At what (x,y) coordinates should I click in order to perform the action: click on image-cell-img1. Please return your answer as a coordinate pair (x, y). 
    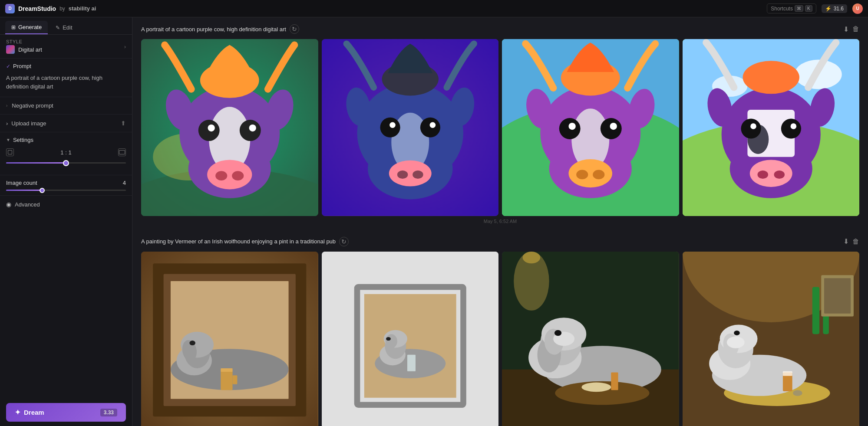
    Looking at the image, I should click on (230, 128).